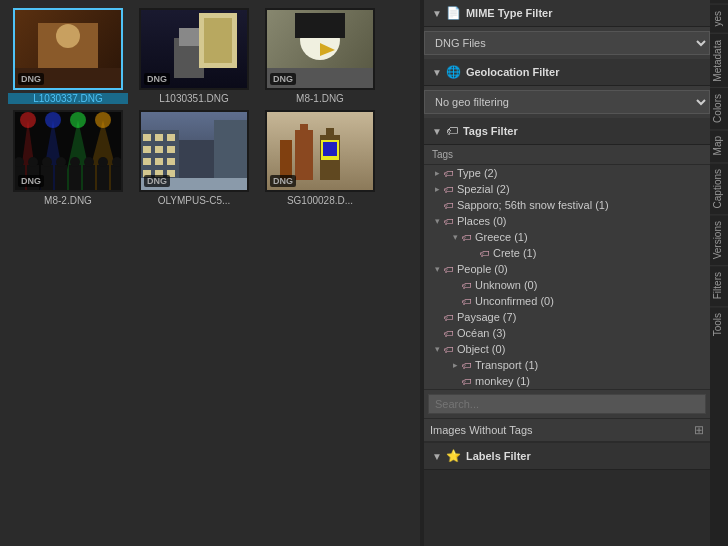 This screenshot has width=728, height=546. What do you see at coordinates (567, 132) in the screenshot?
I see `tags-filter-header: ▼ 🏷 Tags Filter` at bounding box center [567, 132].